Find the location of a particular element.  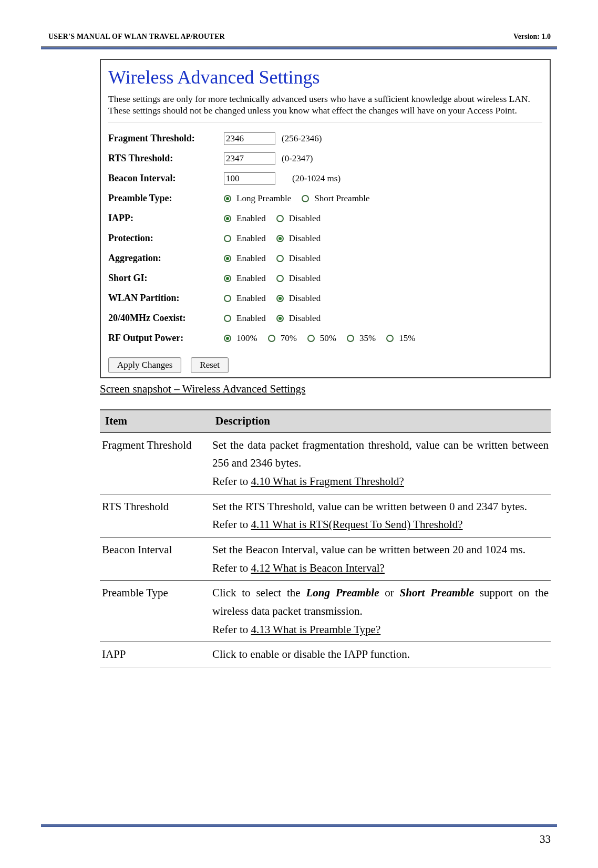

coexist-disabled-text: Disabled is located at coordinates (305, 318).